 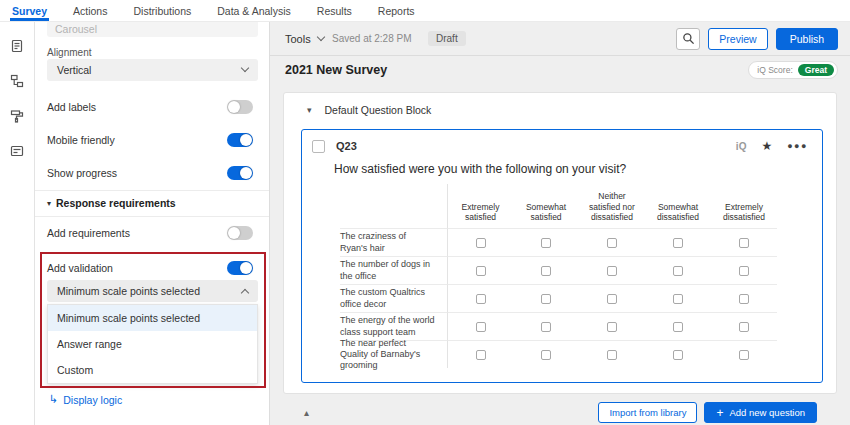 What do you see at coordinates (816, 70) in the screenshot?
I see `iq-score-value: Great` at bounding box center [816, 70].